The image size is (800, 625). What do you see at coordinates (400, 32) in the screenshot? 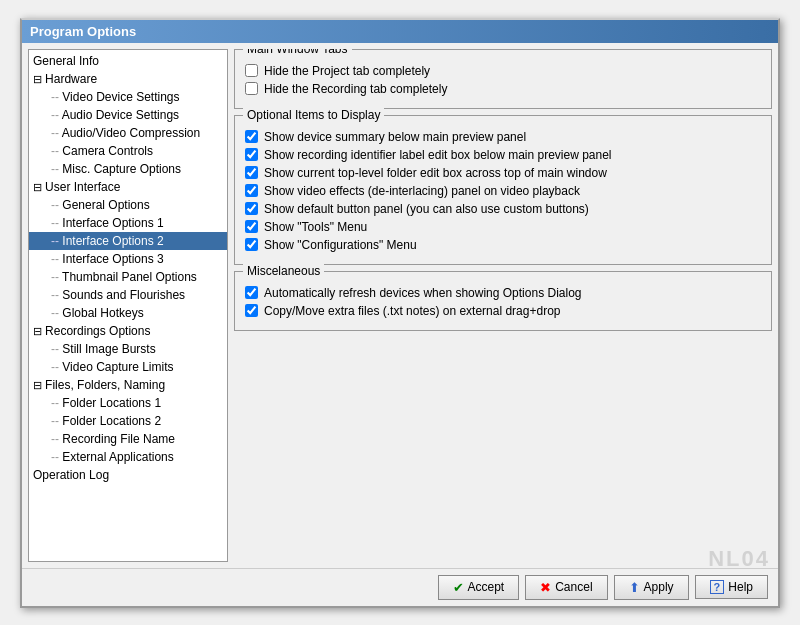
I see `dialog-title: Program Options` at bounding box center [400, 32].